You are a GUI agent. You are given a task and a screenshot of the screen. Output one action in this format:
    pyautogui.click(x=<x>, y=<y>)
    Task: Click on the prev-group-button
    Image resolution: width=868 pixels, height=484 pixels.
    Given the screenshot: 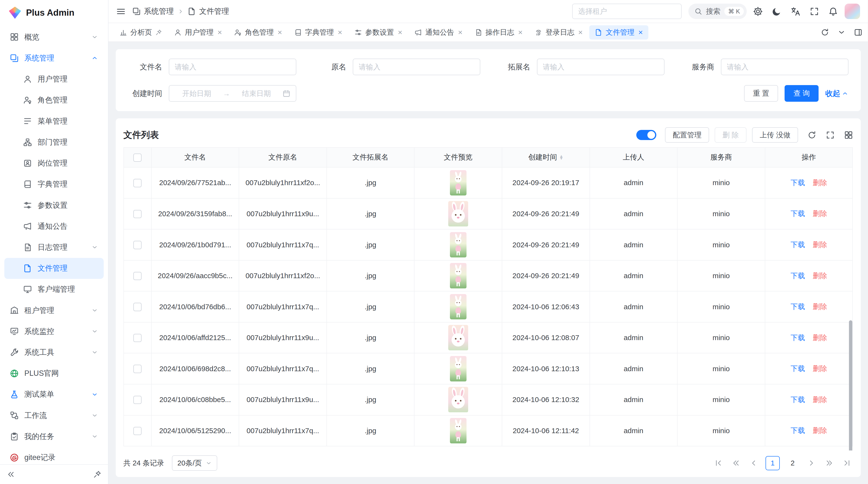 What is the action you would take?
    pyautogui.click(x=736, y=463)
    